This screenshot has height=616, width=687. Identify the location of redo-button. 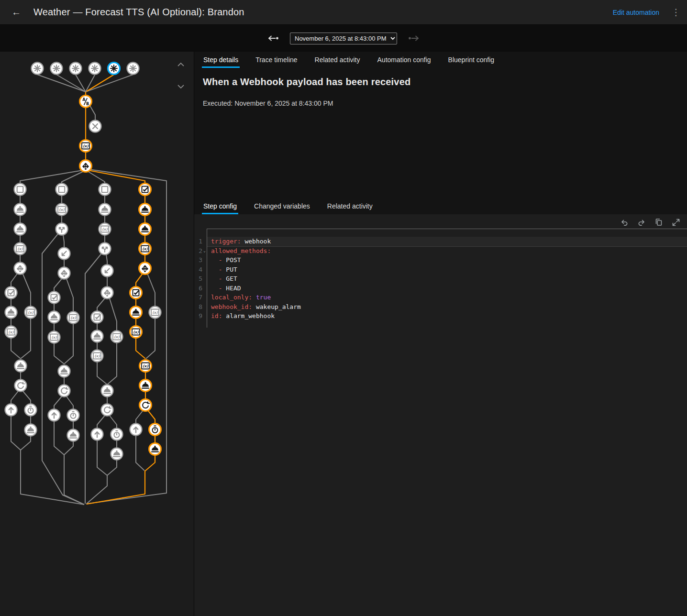
(642, 222).